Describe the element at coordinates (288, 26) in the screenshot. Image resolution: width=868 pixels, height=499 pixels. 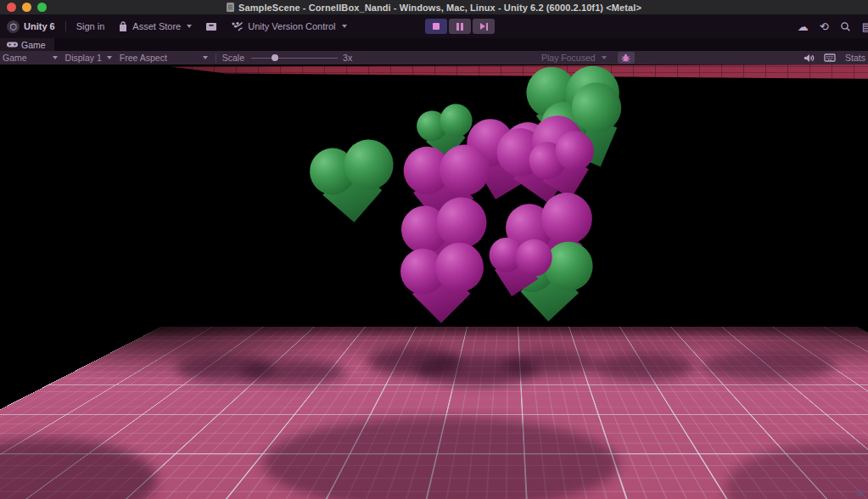
I see `version-control-button: Unity Version Control` at that location.